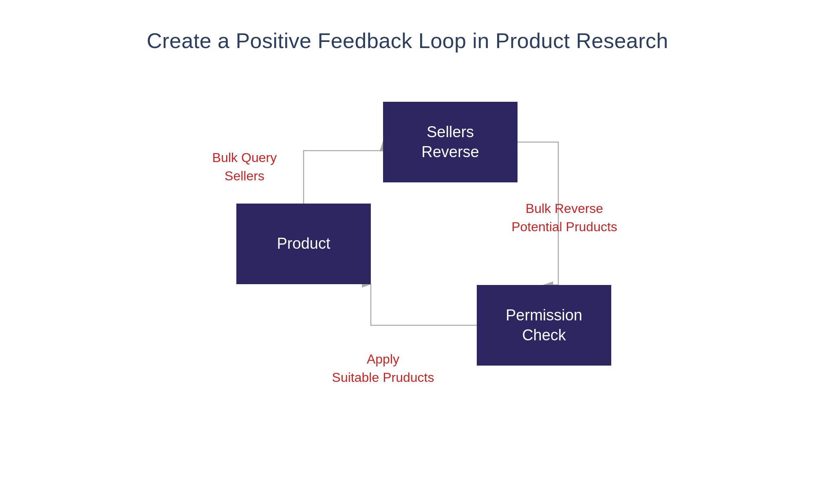 The width and height of the screenshot is (815, 504). What do you see at coordinates (304, 244) in the screenshot?
I see `node-product: Product` at bounding box center [304, 244].